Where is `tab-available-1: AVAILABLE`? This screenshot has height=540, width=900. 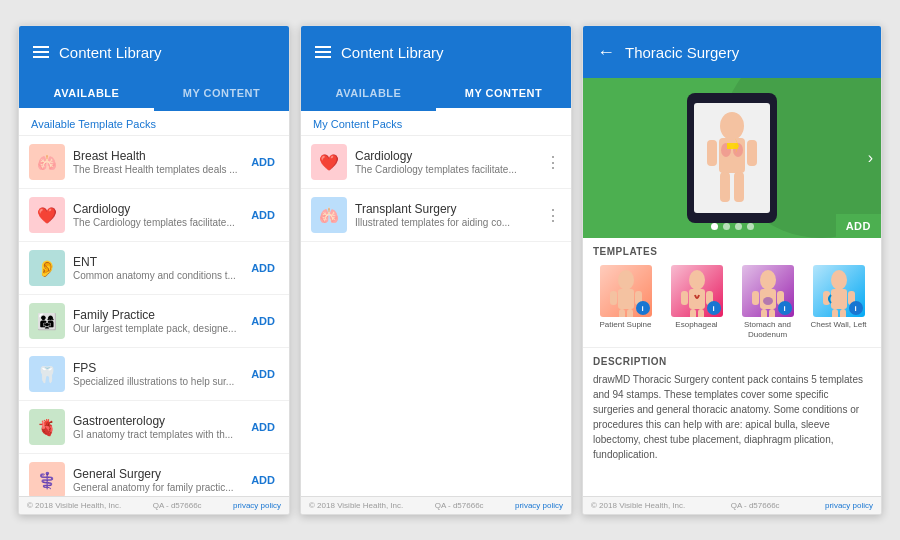 tab-available-1: AVAILABLE is located at coordinates (86, 94).